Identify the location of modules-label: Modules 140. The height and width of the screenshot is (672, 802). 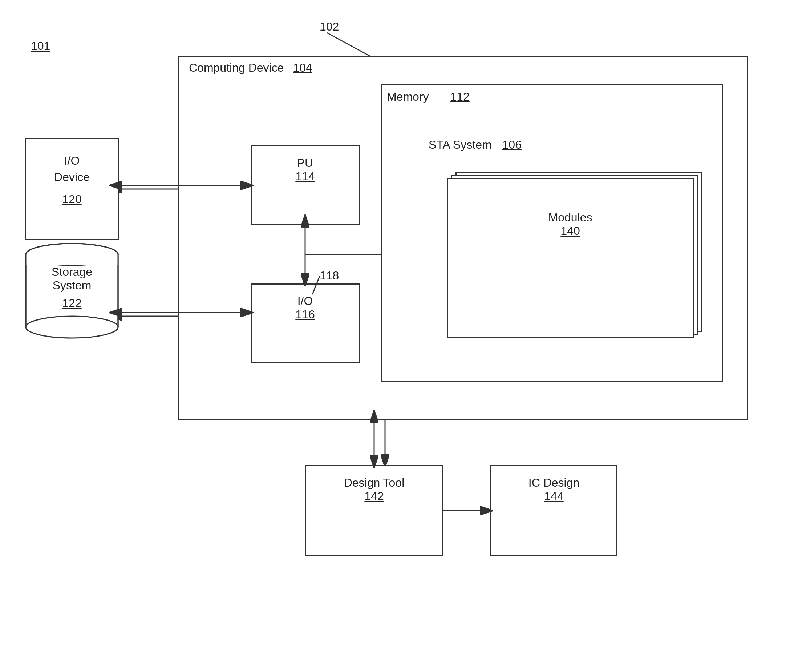
(571, 224).